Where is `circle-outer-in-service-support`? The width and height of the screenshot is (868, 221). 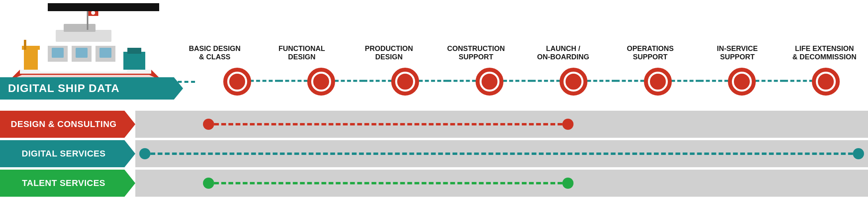
circle-outer-in-service-support is located at coordinates (742, 82).